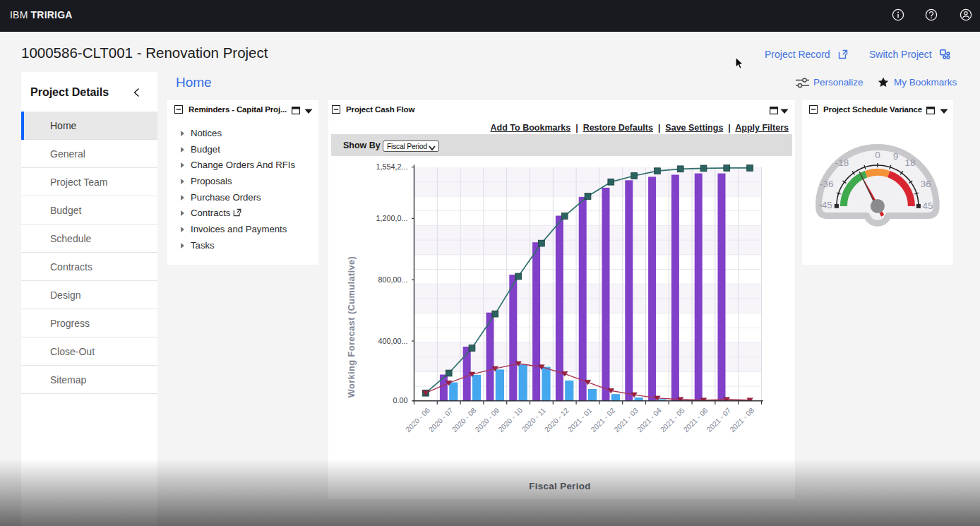  Describe the element at coordinates (928, 206) in the screenshot. I see `svg-text: 45` at that location.